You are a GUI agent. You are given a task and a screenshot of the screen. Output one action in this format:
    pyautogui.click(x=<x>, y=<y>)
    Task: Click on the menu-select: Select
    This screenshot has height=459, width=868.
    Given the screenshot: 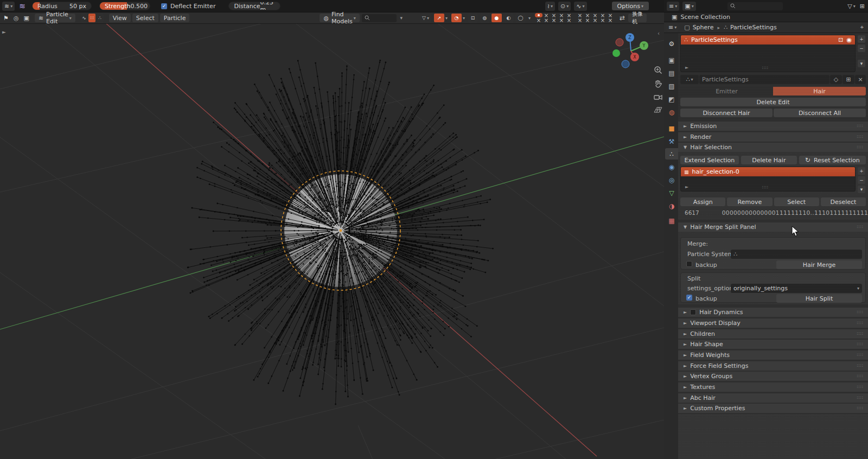 What is the action you would take?
    pyautogui.click(x=145, y=18)
    